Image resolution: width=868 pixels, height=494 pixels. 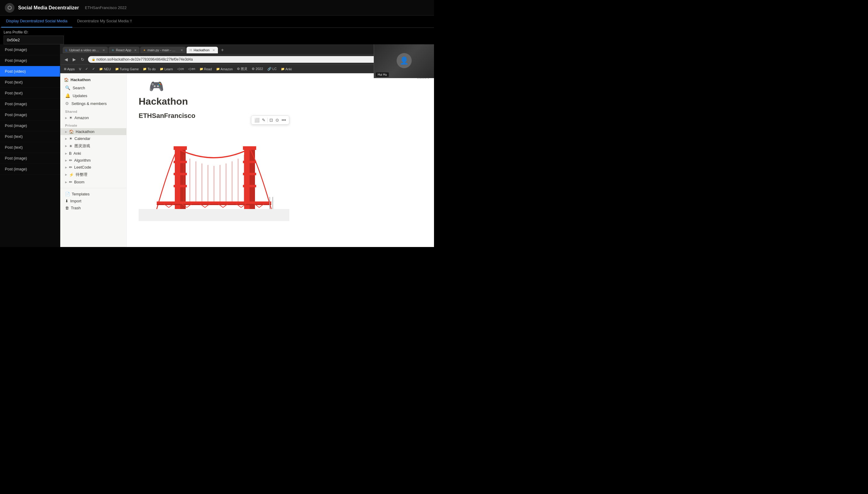 I want to click on tree-item-hackathon: ▶ 🏠 Hackathon, so click(x=93, y=132).